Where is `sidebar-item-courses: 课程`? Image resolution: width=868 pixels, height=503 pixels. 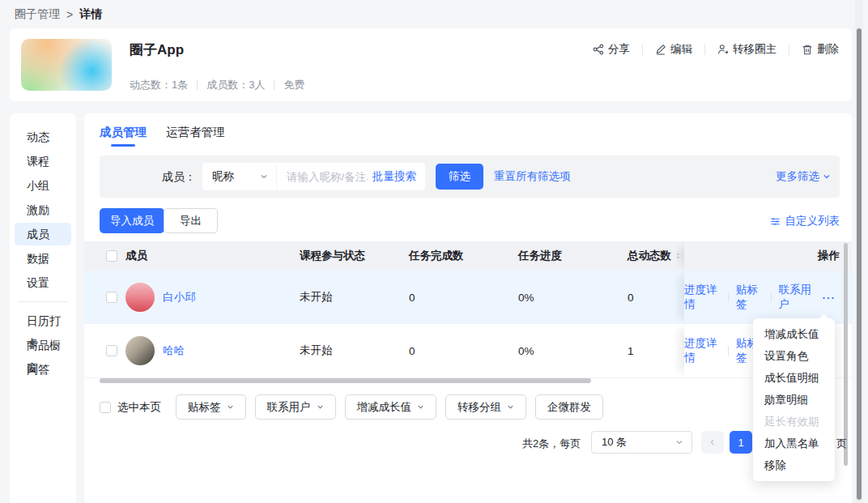
sidebar-item-courses: 课程 is located at coordinates (43, 161).